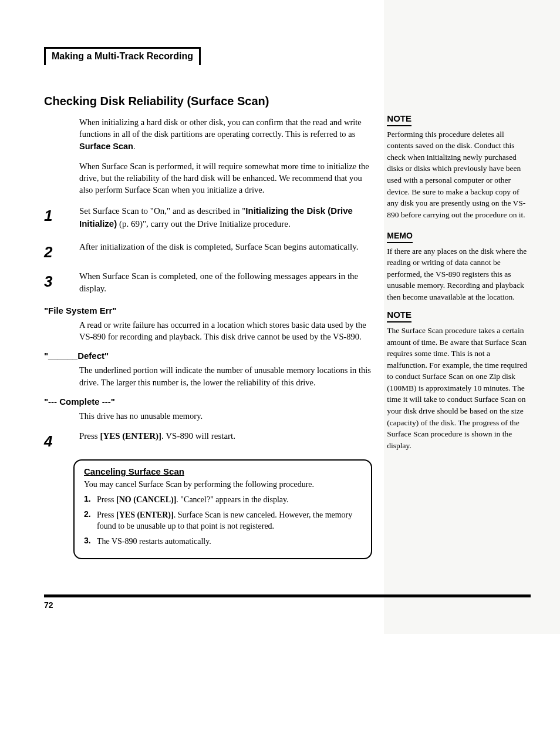  I want to click on intro-paragraph-1: When initializing a hard disk or other d…, so click(225, 134).